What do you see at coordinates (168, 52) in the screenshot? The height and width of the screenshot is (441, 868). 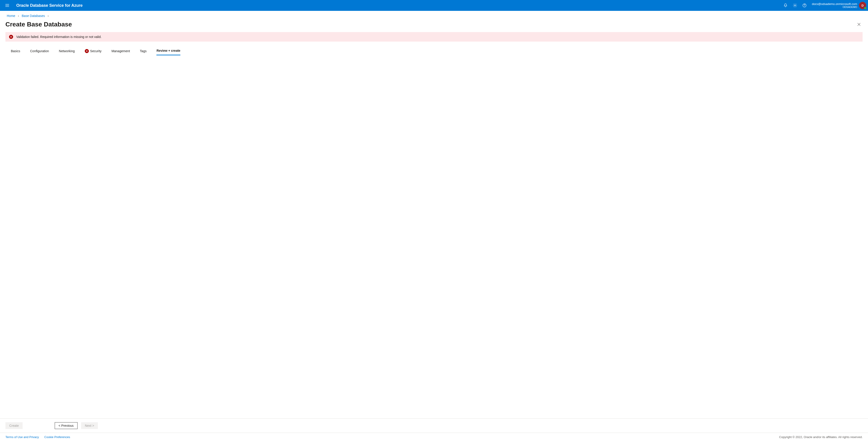 I see `tab-review-create: Review + create` at bounding box center [168, 52].